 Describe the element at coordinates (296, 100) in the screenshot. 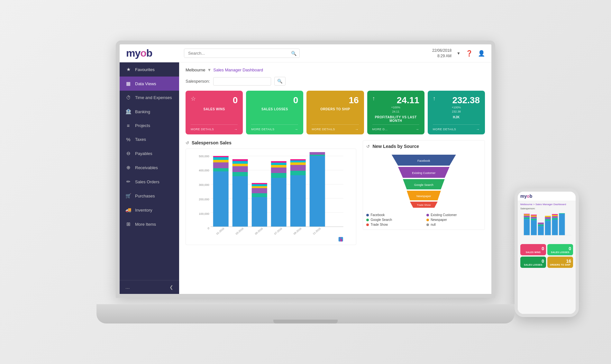

I see `kpi-value-sales-losses: 0` at that location.